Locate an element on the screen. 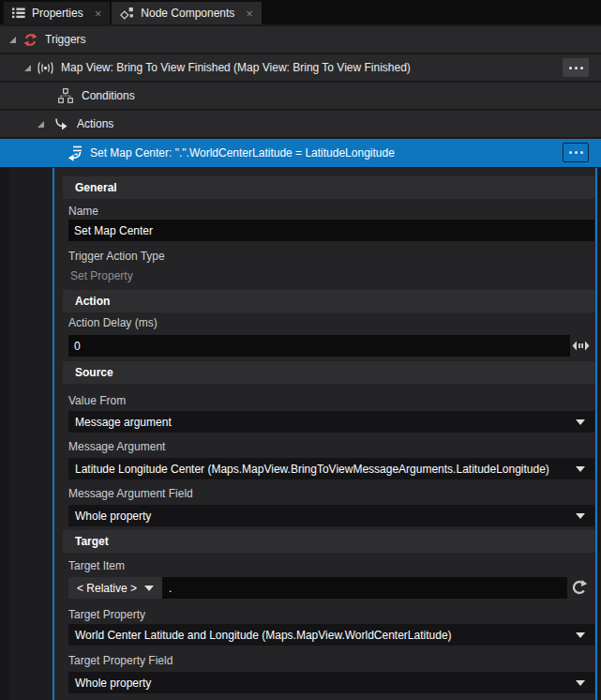 This screenshot has width=601, height=700. name-input is located at coordinates (332, 231).